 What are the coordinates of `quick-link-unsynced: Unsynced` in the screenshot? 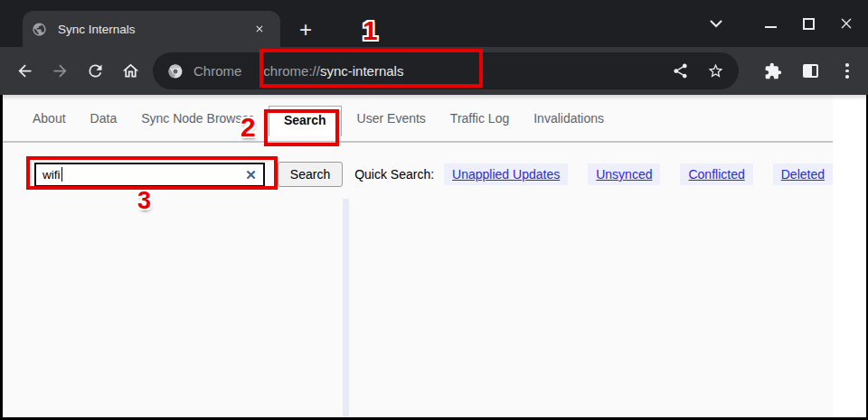 It's located at (624, 174).